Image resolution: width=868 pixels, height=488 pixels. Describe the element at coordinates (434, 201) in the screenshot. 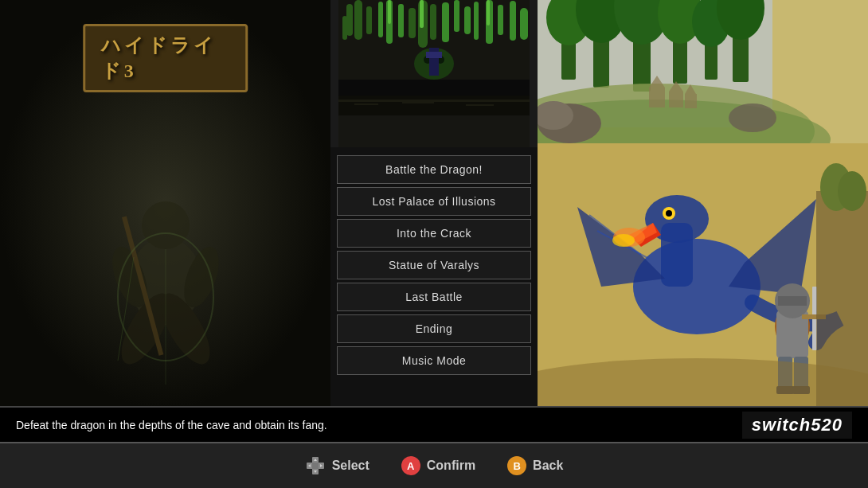

I see `menu-item-lost-palace: Lost Palace of Illusions` at that location.